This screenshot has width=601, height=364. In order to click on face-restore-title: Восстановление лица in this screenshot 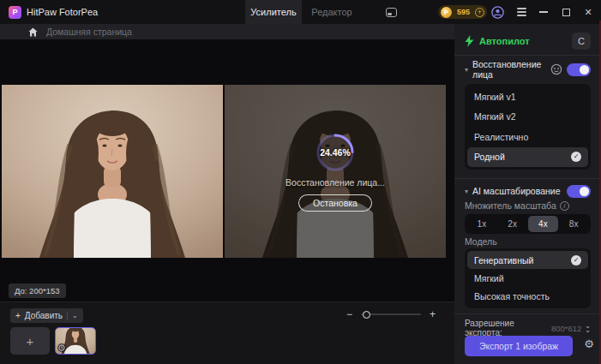, I will do `click(509, 69)`.